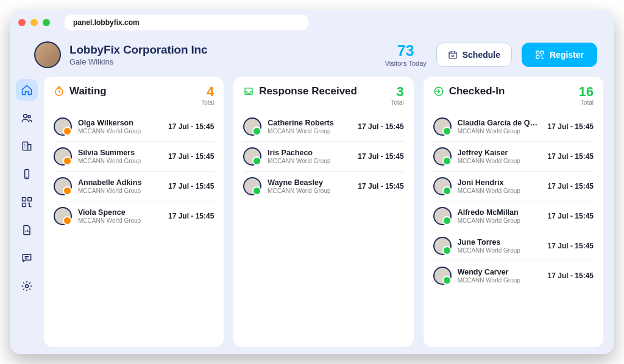 Image resolution: width=624 pixels, height=364 pixels. I want to click on maximize-window-button, so click(46, 23).